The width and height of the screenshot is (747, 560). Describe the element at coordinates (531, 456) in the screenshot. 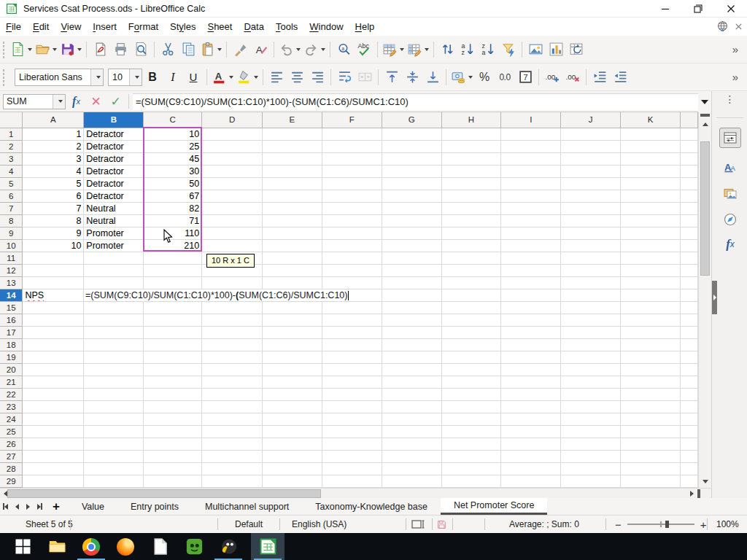

I see `cell-I27` at that location.